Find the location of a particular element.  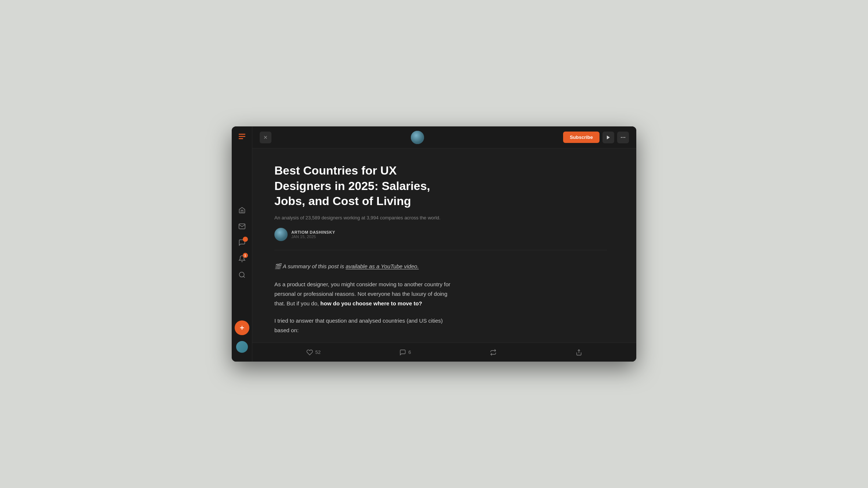

sidebar-item-inbox is located at coordinates (242, 226).